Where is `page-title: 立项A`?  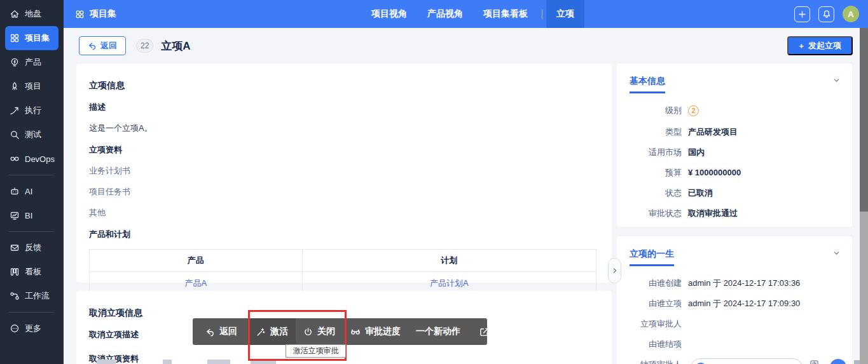 page-title: 立项A is located at coordinates (176, 46).